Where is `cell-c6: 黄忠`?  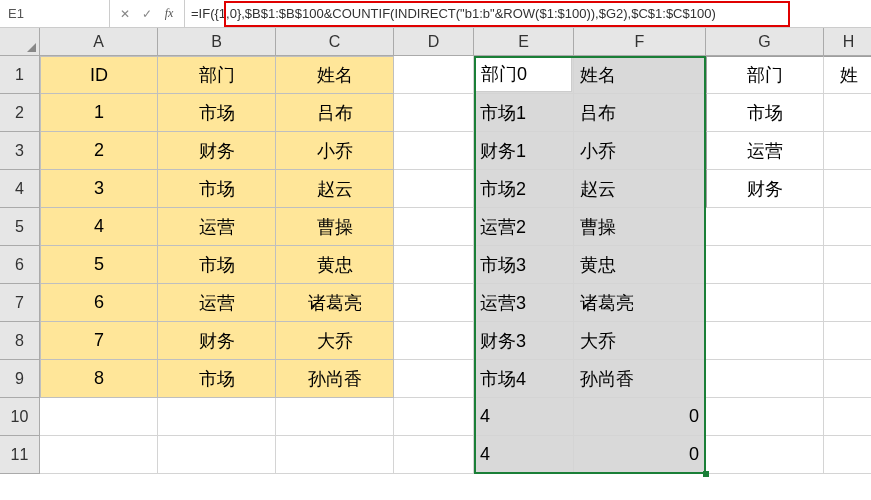
cell-c6: 黄忠 is located at coordinates (335, 265).